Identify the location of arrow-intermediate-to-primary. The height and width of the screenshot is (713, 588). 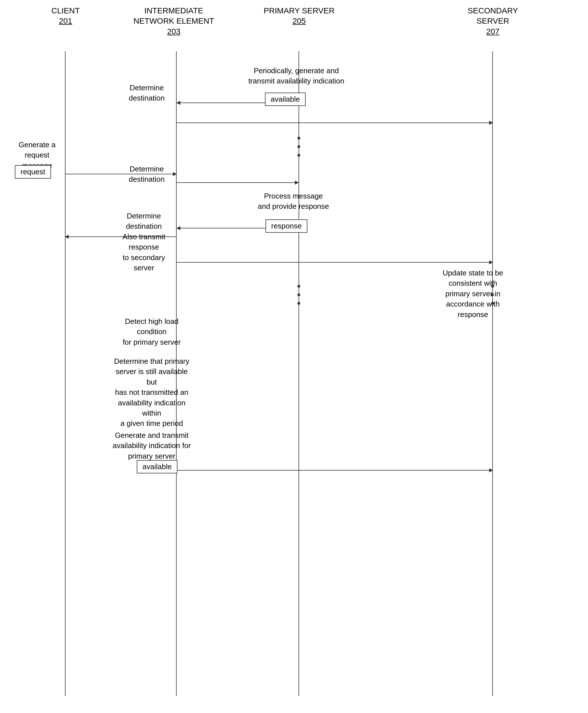
(237, 183).